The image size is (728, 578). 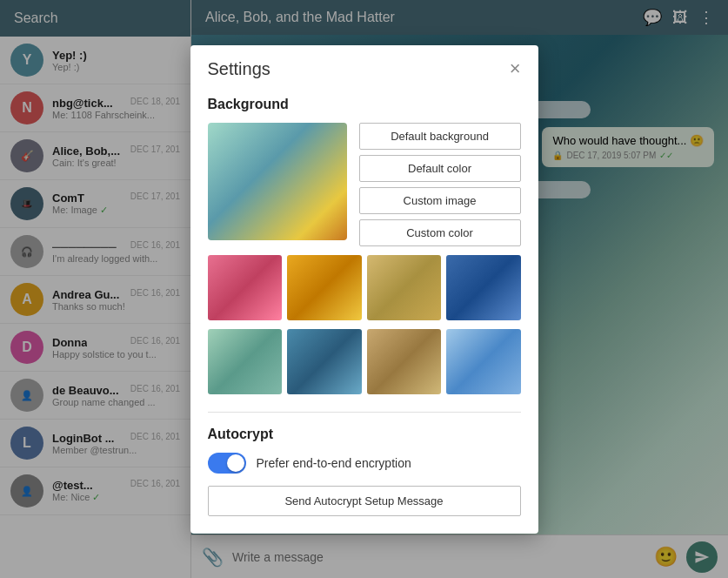 What do you see at coordinates (440, 169) in the screenshot?
I see `default-color-button: Default color` at bounding box center [440, 169].